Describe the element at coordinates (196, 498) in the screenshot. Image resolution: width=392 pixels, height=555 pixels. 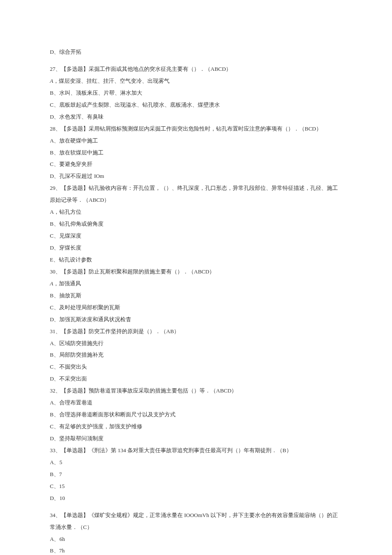
I see `text-line: D、10` at that location.